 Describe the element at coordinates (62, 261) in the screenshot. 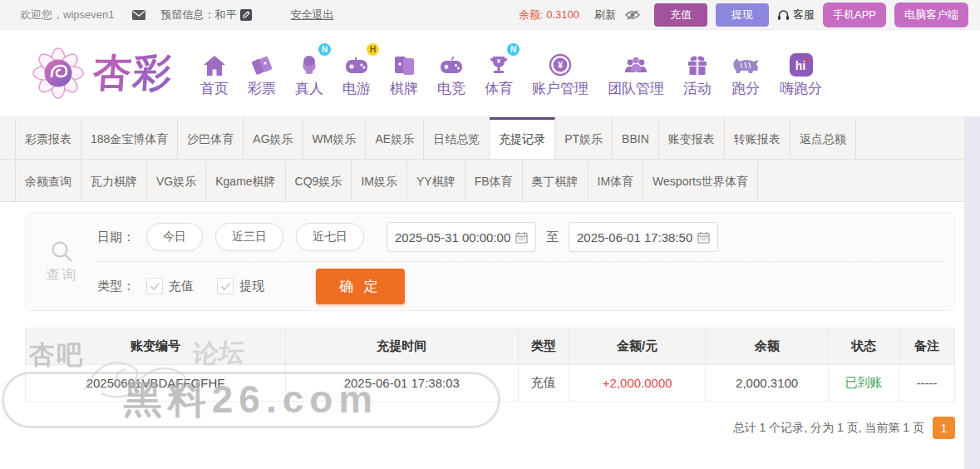

I see `query-side: 查询` at that location.